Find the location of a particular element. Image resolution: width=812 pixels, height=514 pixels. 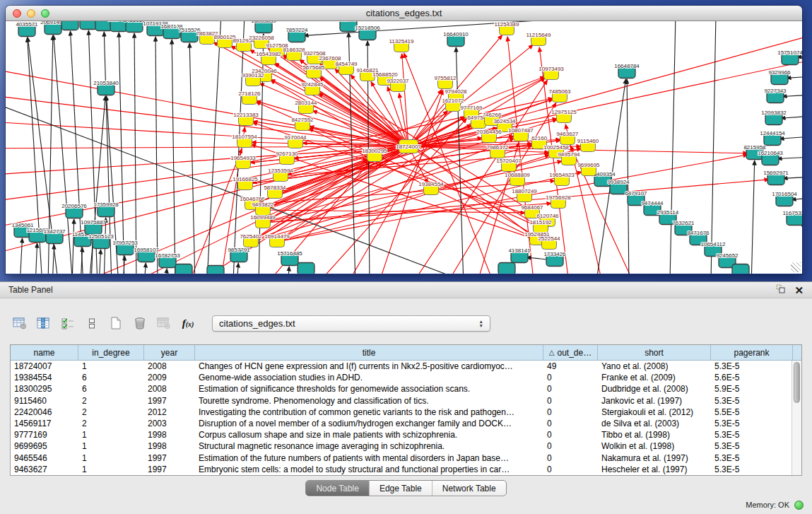

graph-node: 15692971 is located at coordinates (776, 177).